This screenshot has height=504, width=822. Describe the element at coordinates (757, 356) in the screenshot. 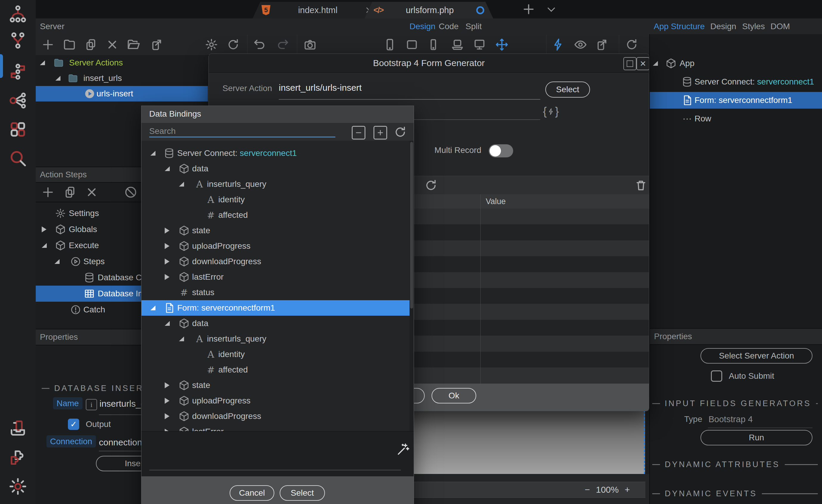

I see `select-server-action-button: Select Server Action` at that location.